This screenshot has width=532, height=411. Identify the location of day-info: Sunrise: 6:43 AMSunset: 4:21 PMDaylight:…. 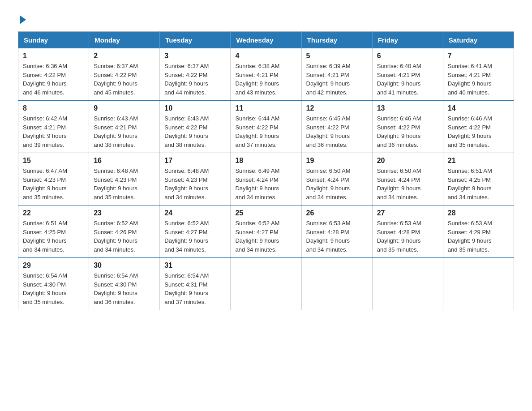
(116, 132).